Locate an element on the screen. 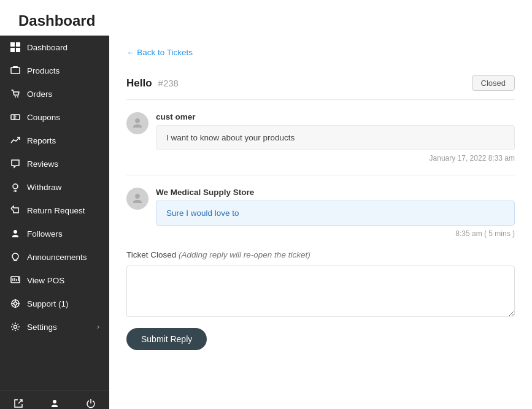 The image size is (532, 409). user-button is located at coordinates (54, 400).